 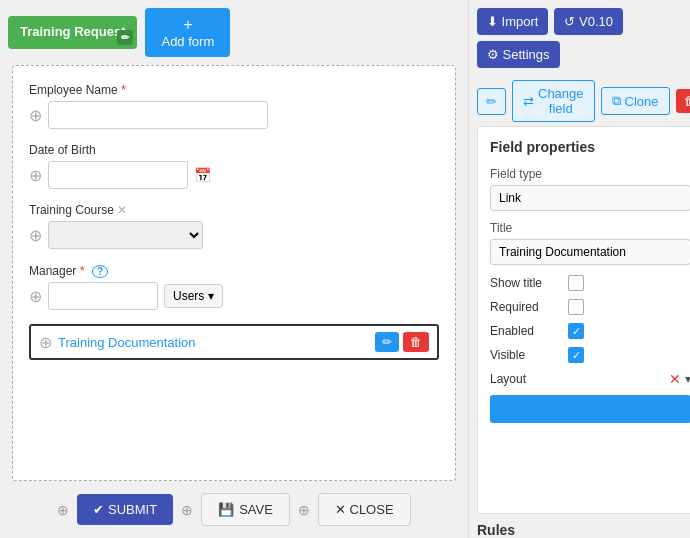 What do you see at coordinates (202, 175) in the screenshot?
I see `calendar-icon: 📅` at bounding box center [202, 175].